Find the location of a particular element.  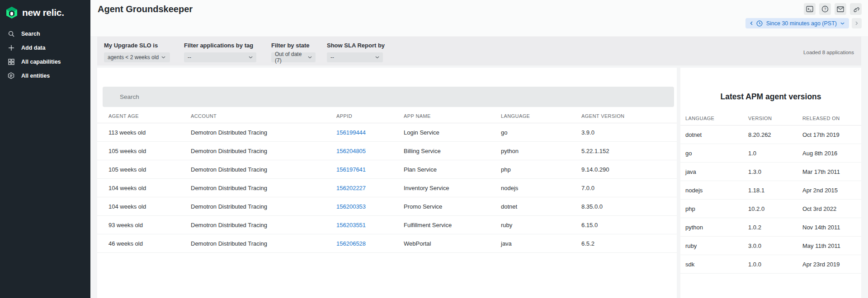

filter-upgrade-slo: My Upgrade SLO is agents < 2 weeks old is located at coordinates (137, 52).